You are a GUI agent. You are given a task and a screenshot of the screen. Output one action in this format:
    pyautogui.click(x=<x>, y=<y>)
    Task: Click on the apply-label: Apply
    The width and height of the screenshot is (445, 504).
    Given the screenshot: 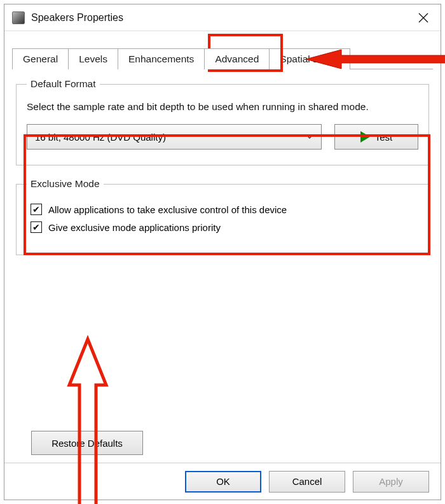 What is the action you would take?
    pyautogui.click(x=391, y=481)
    